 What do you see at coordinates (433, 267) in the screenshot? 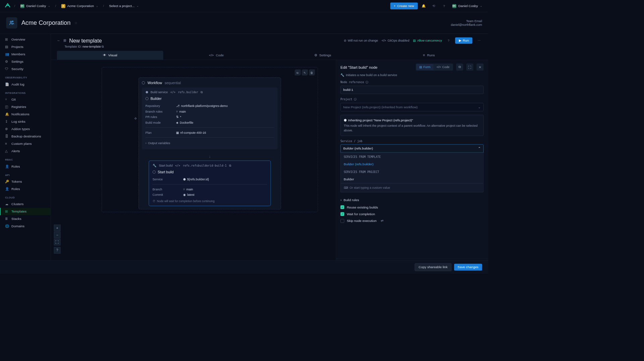
I see `copy-shareable-link-button: Copy shareable link` at bounding box center [433, 267].